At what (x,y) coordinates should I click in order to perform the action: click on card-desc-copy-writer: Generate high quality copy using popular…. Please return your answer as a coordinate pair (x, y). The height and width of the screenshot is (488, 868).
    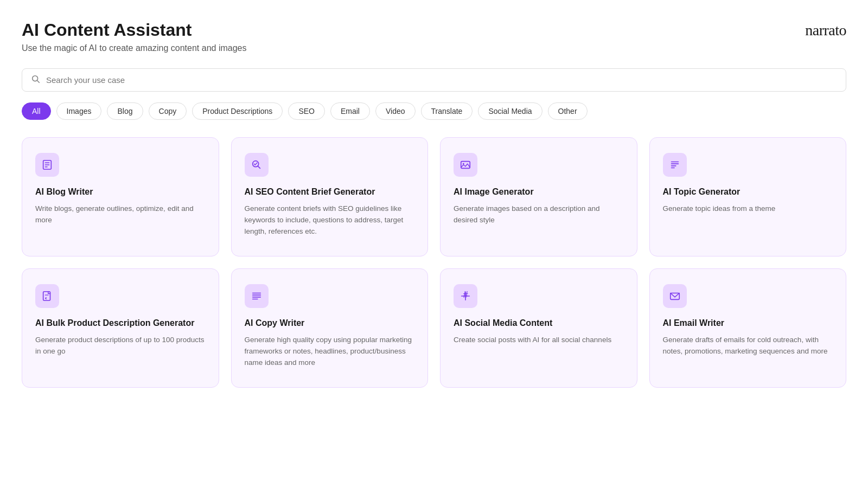
    Looking at the image, I should click on (330, 351).